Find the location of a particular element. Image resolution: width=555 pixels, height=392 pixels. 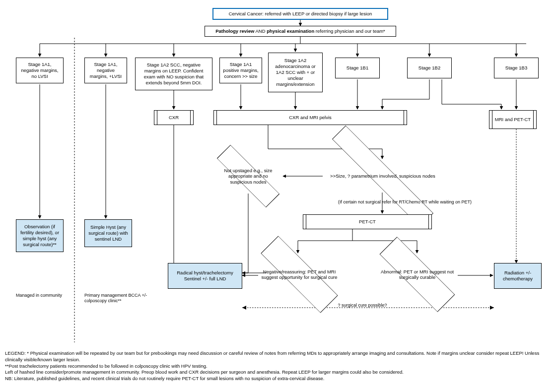

review-box: Pathology review AND physical examinatio… is located at coordinates (300, 31).